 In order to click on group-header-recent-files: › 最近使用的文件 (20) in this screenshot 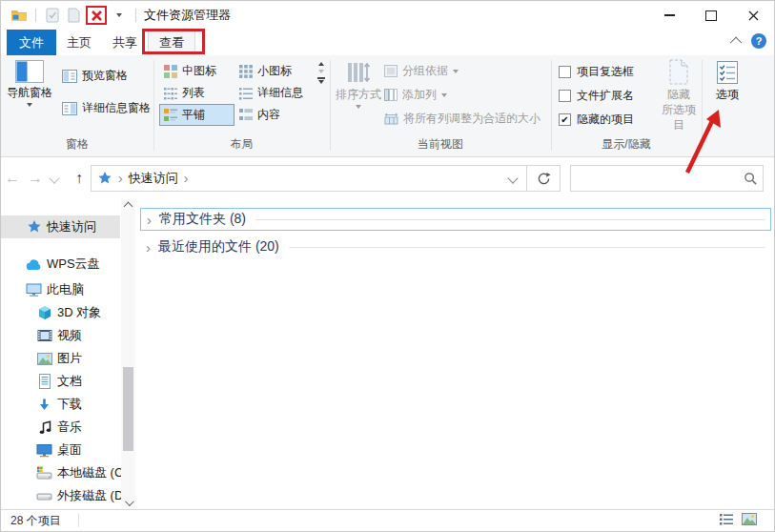, I will do `click(456, 247)`.